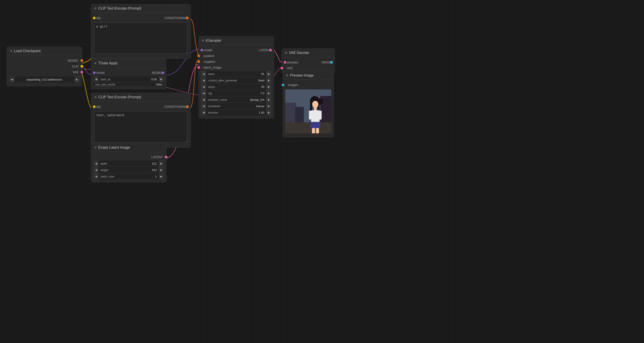  I want to click on steps-row: ◀ steps 30 ▶, so click(236, 87).